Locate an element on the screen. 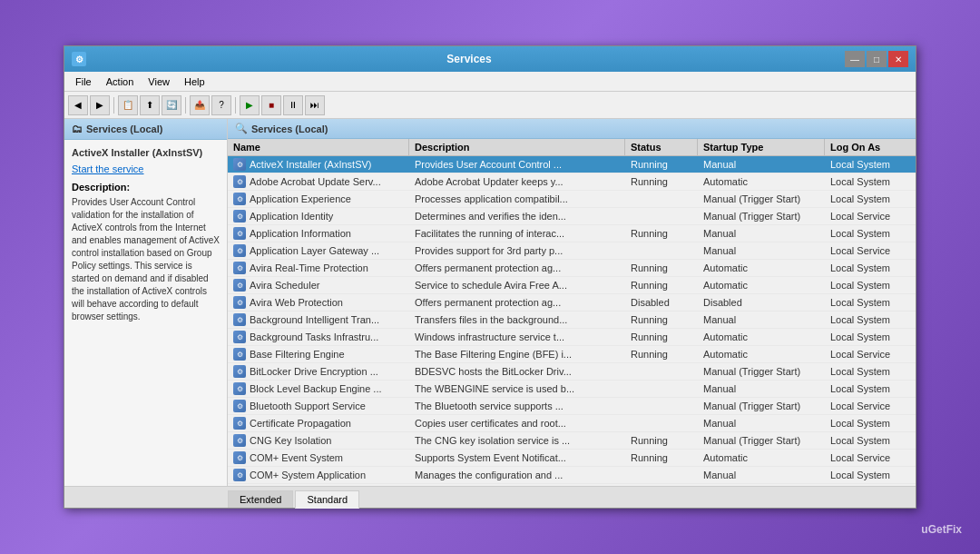 This screenshot has width=980, height=554. service-desc-cell: Provides User Account Control ... is located at coordinates (517, 164).